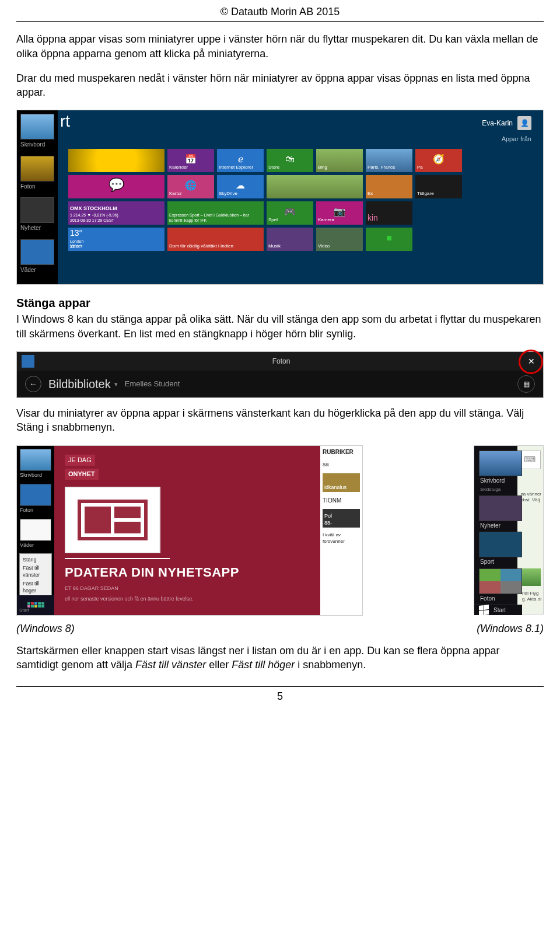 This screenshot has width=560, height=939. Describe the element at coordinates (158, 588) in the screenshot. I see `news-sub: ET 96 DAGAR SEDAN` at that location.